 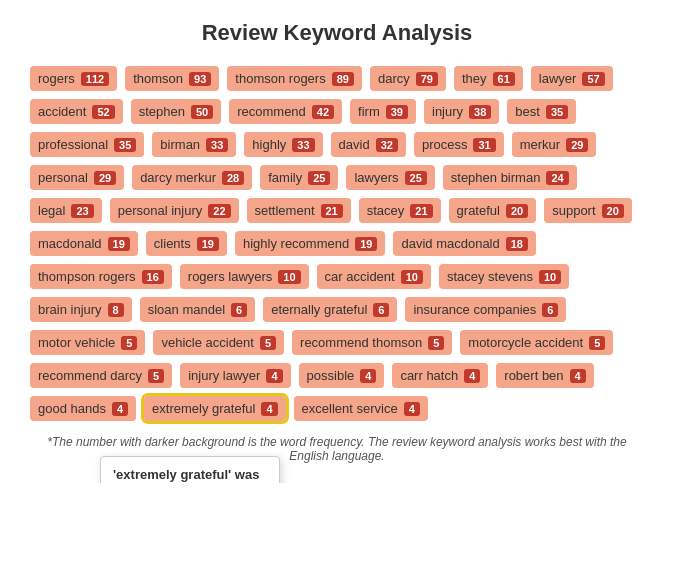 I want to click on keyword-label: recommend thomson, so click(x=361, y=342).